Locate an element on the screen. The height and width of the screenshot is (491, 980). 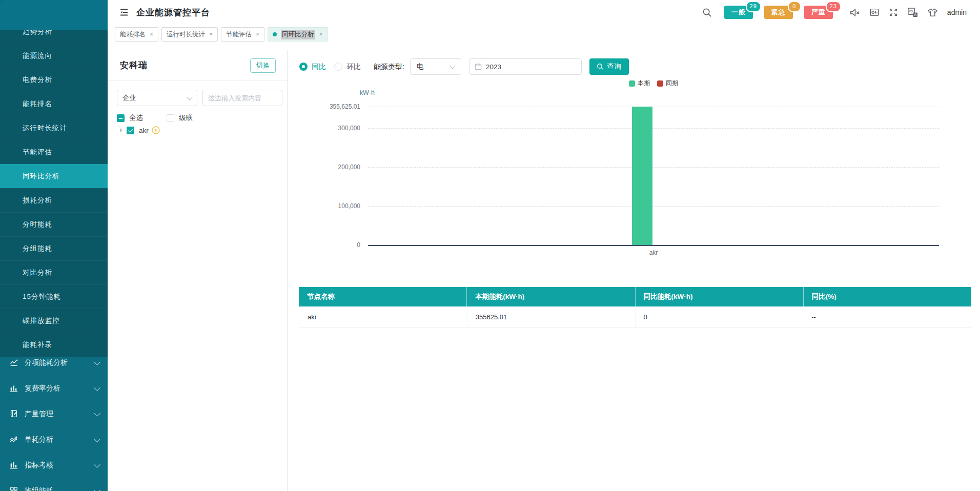
sidebar-group-复费率分析: 复费率分析 is located at coordinates (54, 388).